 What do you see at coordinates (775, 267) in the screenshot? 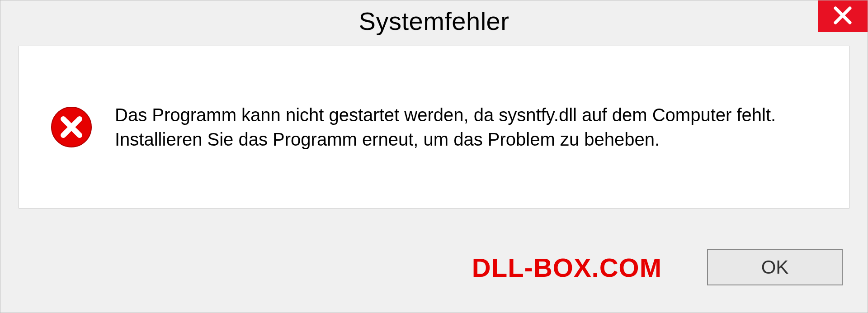
I see `ok-button-label: OK` at bounding box center [775, 267].